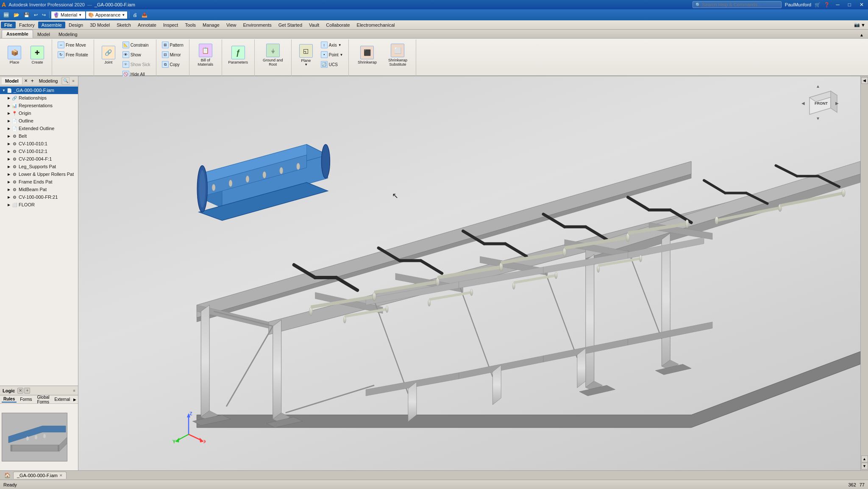  I want to click on tree-item-extended-outline: ▶ 📄 Extended Outline, so click(39, 128).